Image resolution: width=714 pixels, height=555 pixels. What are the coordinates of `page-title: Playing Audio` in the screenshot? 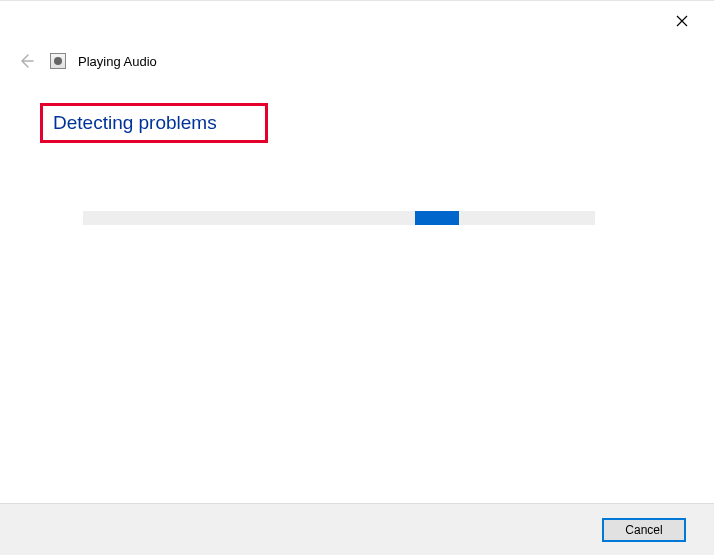 It's located at (118, 62).